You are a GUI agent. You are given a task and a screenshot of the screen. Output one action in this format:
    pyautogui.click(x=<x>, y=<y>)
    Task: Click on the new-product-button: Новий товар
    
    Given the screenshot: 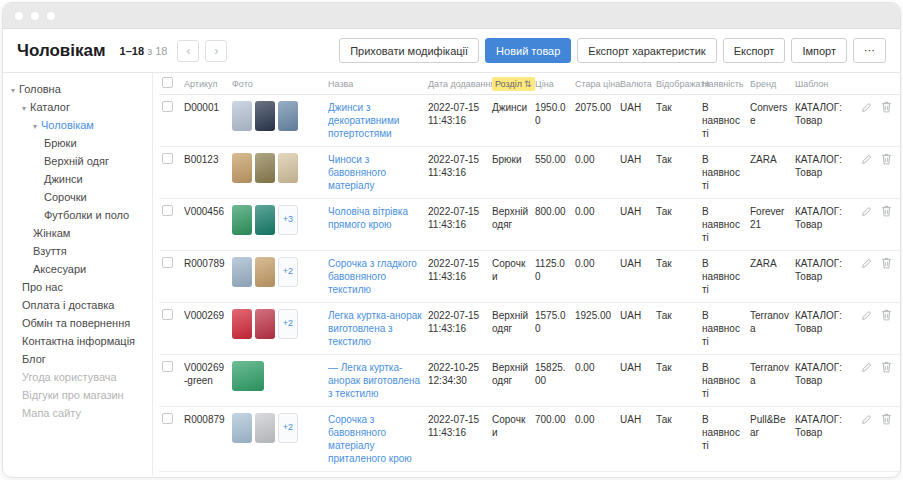 What is the action you would take?
    pyautogui.click(x=528, y=50)
    